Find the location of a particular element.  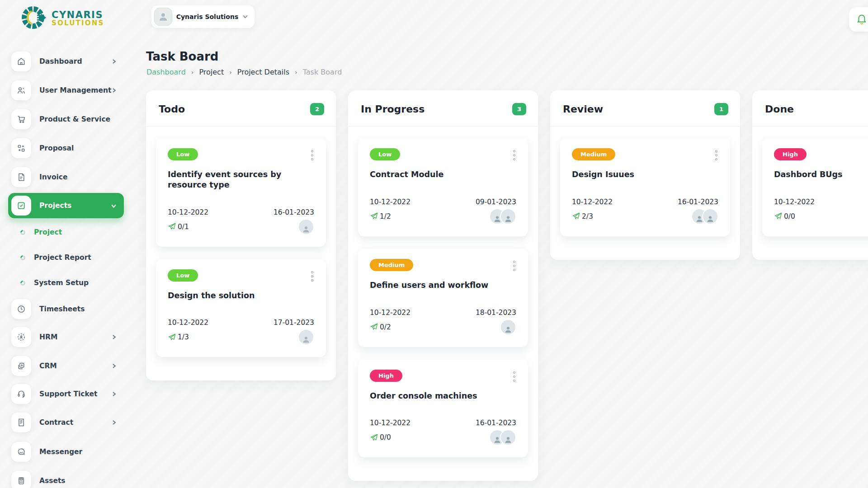

brand-name-top: CYNARIS is located at coordinates (78, 15).